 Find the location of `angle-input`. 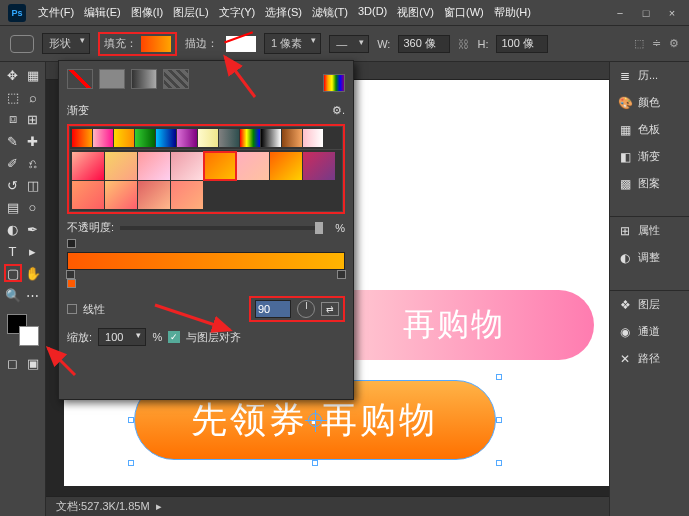

angle-input is located at coordinates (273, 309).